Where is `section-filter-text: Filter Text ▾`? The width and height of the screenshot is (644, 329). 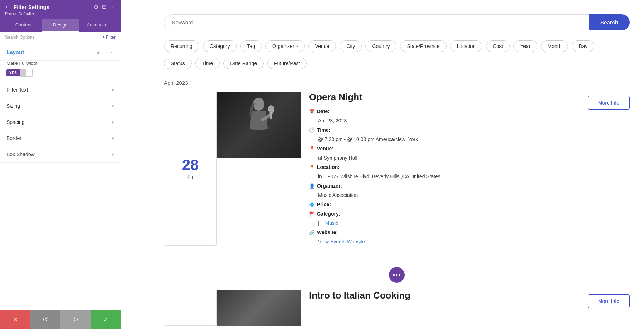 section-filter-text: Filter Text ▾ is located at coordinates (60, 90).